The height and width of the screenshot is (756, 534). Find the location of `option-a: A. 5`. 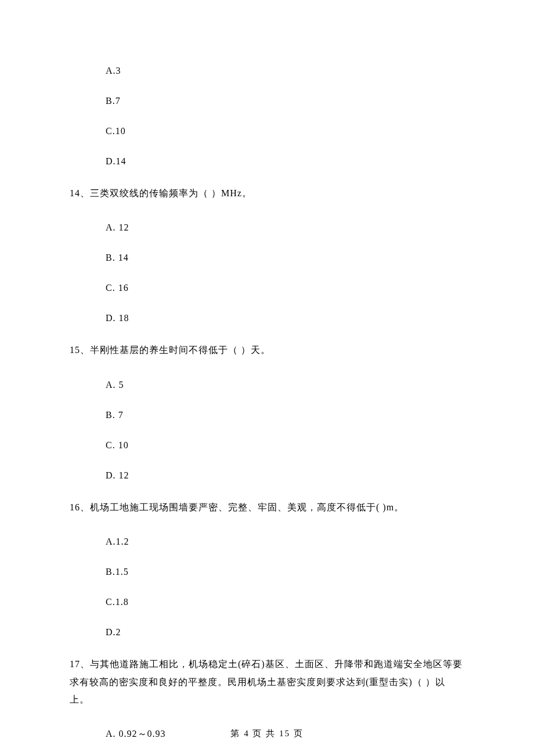

option-a: A. 5 is located at coordinates (285, 385).